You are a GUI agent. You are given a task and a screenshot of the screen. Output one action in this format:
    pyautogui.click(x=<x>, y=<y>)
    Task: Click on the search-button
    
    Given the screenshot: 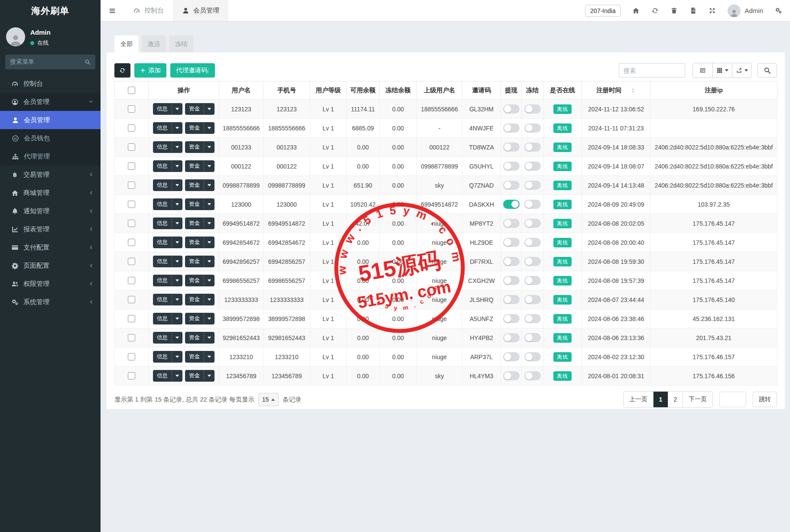 What is the action you would take?
    pyautogui.click(x=767, y=70)
    